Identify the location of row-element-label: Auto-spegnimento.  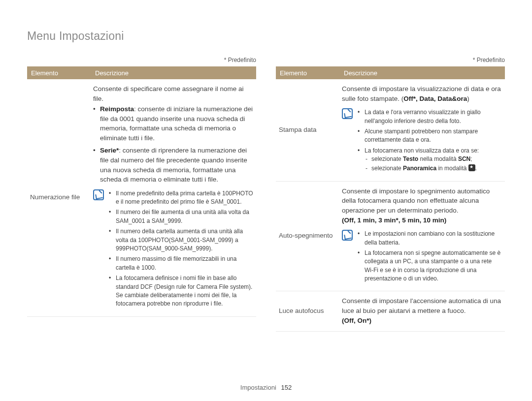
(310, 236).